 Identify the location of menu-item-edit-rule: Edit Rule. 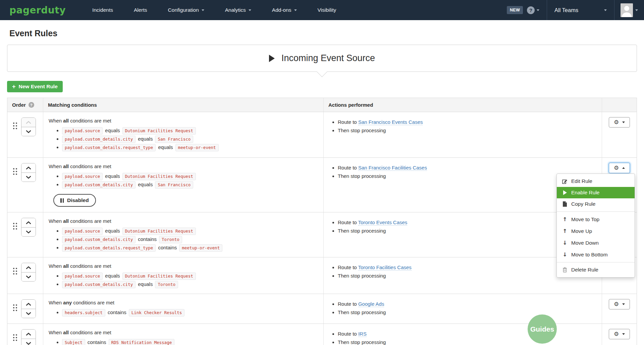
(596, 181).